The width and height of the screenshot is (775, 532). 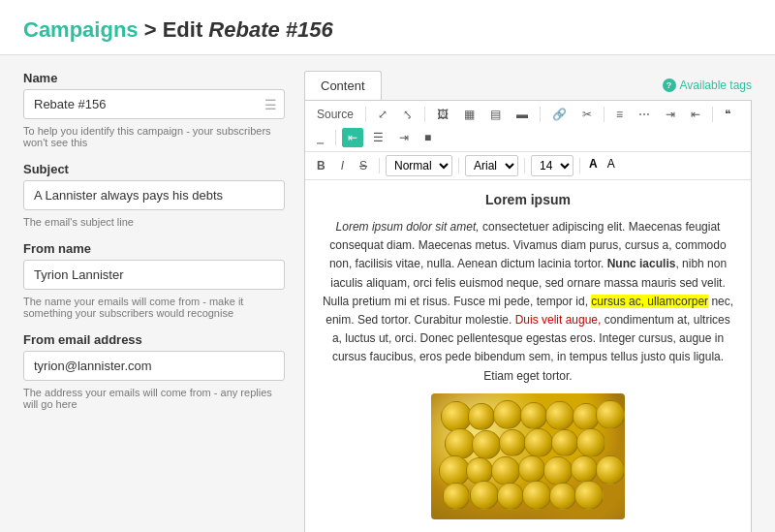 I want to click on from-name-label: From name, so click(x=154, y=248).